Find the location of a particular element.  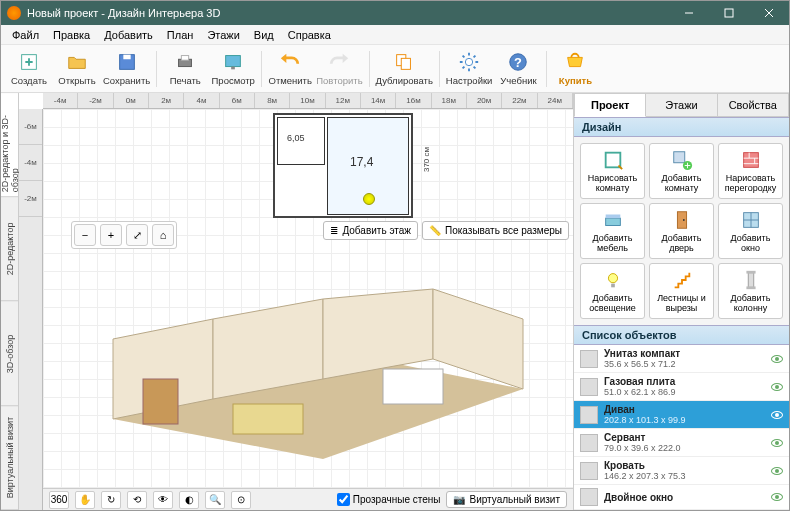

dimension-right: 370 см is located at coordinates (426, 160).